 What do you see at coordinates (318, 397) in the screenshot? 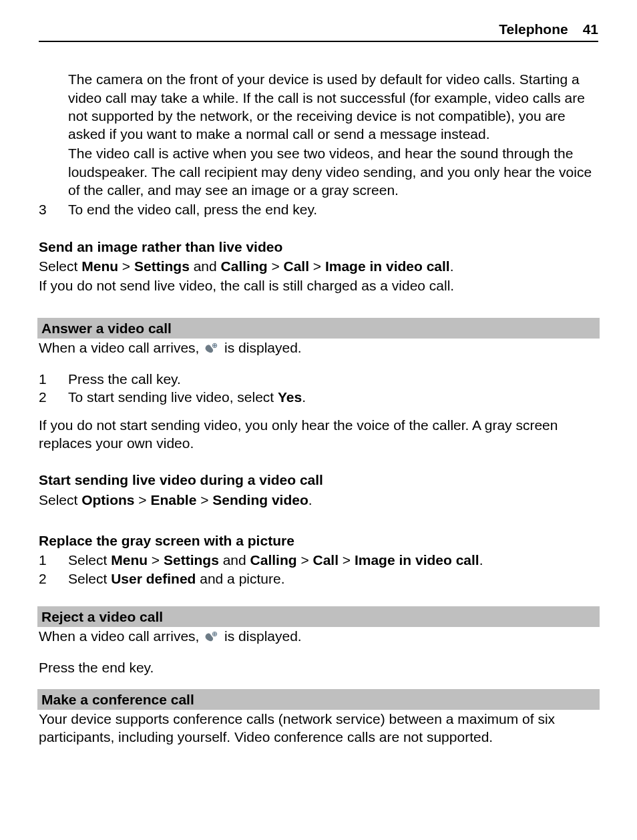
I see `answer-step-2: 2 To start sending live video, select Ye…` at bounding box center [318, 397].